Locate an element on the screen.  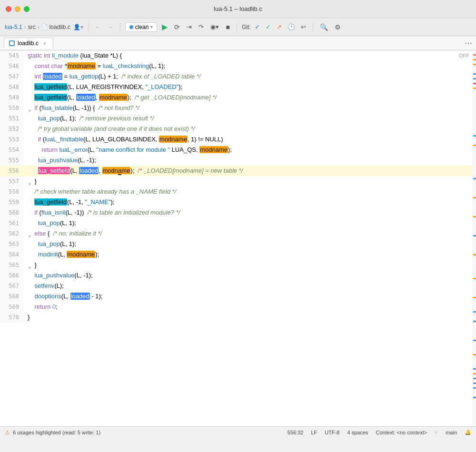
code-line-558: 558 /* check whether table already has a… is located at coordinates (238, 192).